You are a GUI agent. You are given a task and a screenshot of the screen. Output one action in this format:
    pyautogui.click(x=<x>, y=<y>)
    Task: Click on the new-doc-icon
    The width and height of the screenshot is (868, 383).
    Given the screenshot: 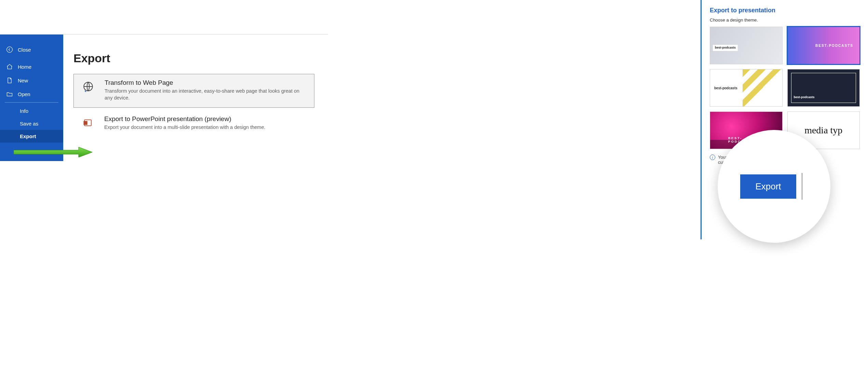 What is the action you would take?
    pyautogui.click(x=10, y=80)
    